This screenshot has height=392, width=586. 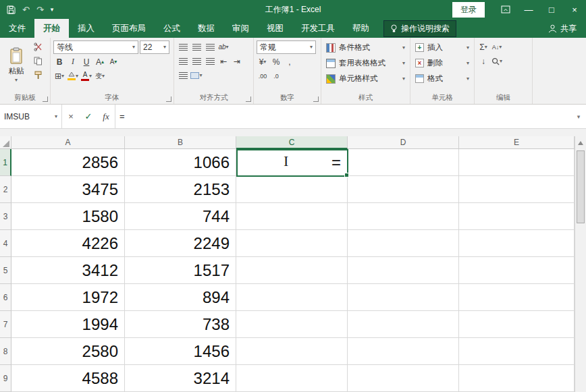 What do you see at coordinates (68, 298) in the screenshot?
I see `cell-a6: 1972` at bounding box center [68, 298].